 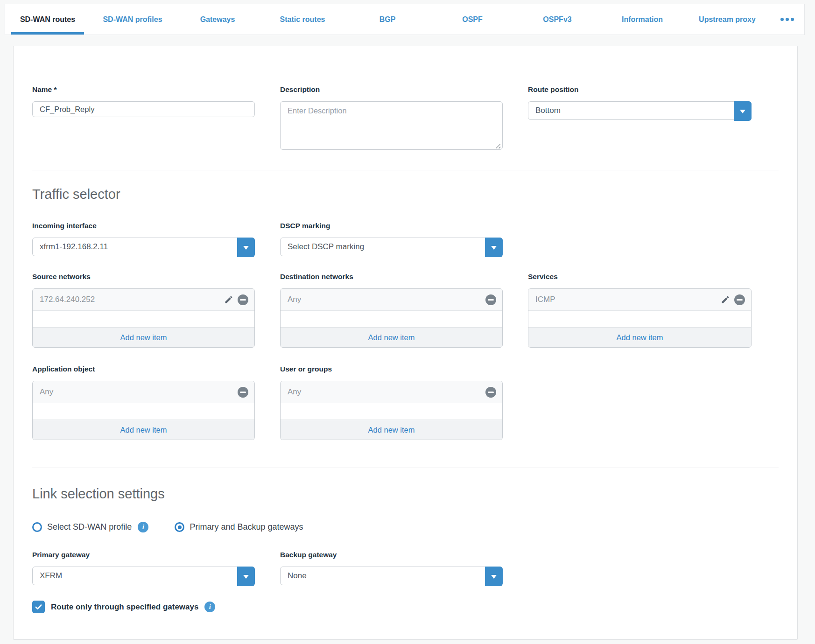 I want to click on name-field-group: Name *, so click(x=144, y=101).